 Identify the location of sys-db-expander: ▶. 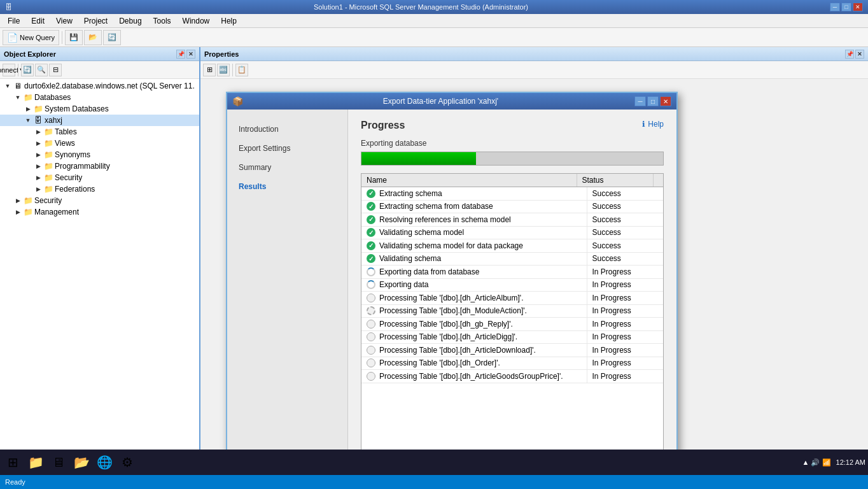
(28, 109).